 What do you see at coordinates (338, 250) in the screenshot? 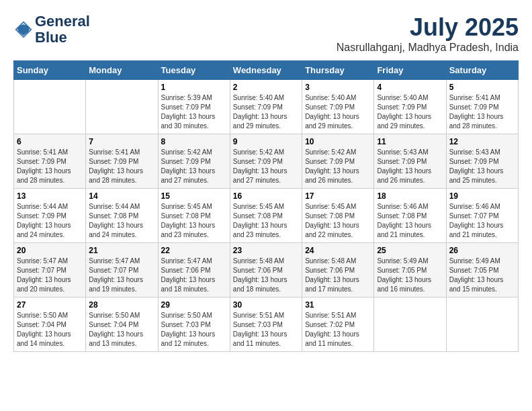
I see `day-number: 24` at bounding box center [338, 250].